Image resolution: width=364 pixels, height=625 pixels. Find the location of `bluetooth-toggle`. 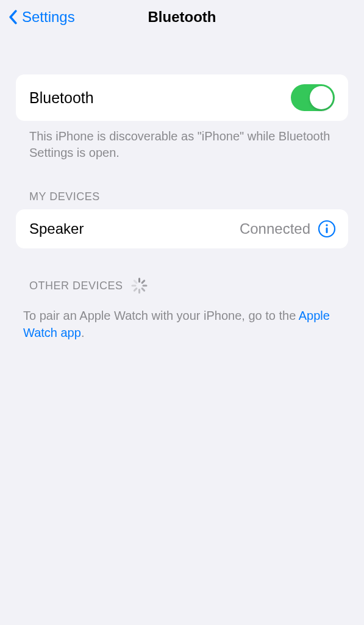

bluetooth-toggle is located at coordinates (313, 98).